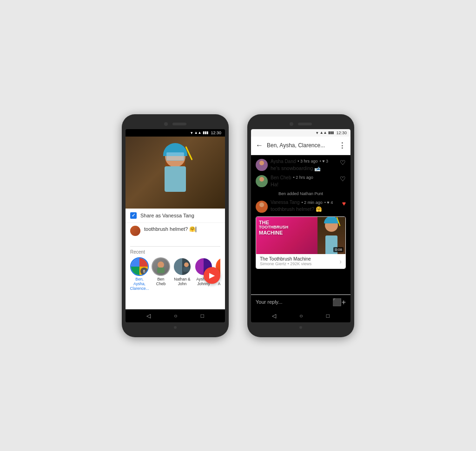 The width and height of the screenshot is (476, 451). What do you see at coordinates (328, 316) in the screenshot?
I see `recent-nav-2: □` at bounding box center [328, 316].